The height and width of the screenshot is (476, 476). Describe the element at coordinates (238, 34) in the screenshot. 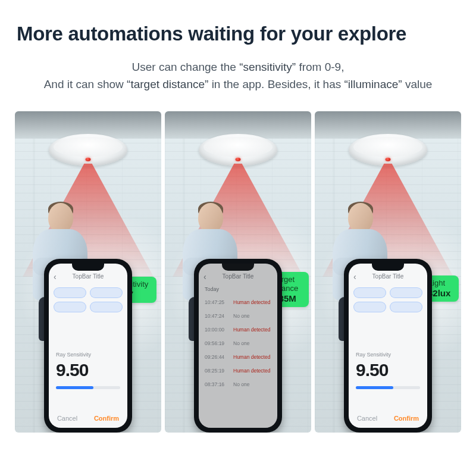

I see `headline: More automations waiting for your explor…` at that location.